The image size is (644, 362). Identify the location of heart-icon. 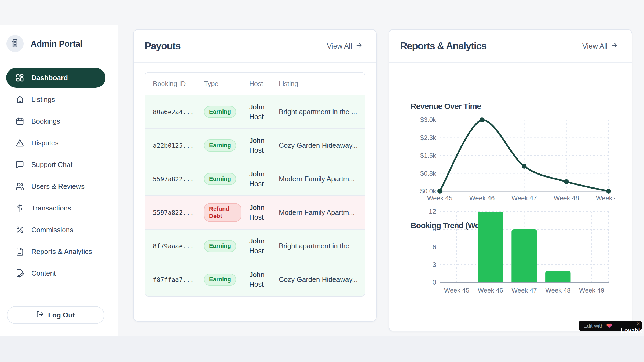
(609, 326).